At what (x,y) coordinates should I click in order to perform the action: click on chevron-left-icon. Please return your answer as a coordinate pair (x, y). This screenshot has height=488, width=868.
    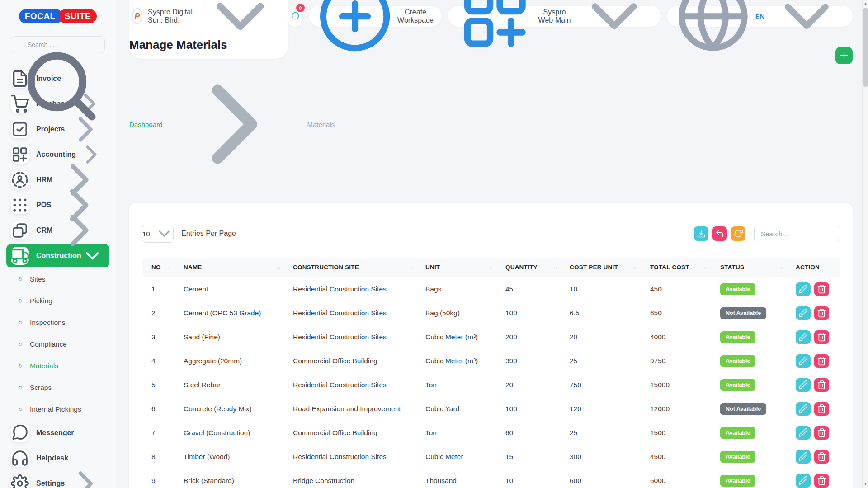
    Looking at the image, I should click on (580, 478).